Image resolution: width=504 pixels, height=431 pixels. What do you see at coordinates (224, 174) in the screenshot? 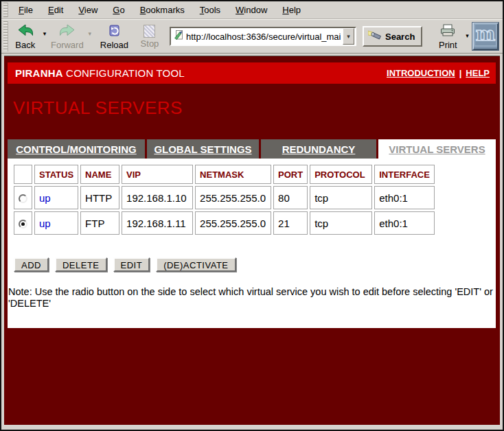
I see `table-header-row: STATUS NAME VIP NETMASK PORT PROTOCOL IN…` at bounding box center [224, 174].